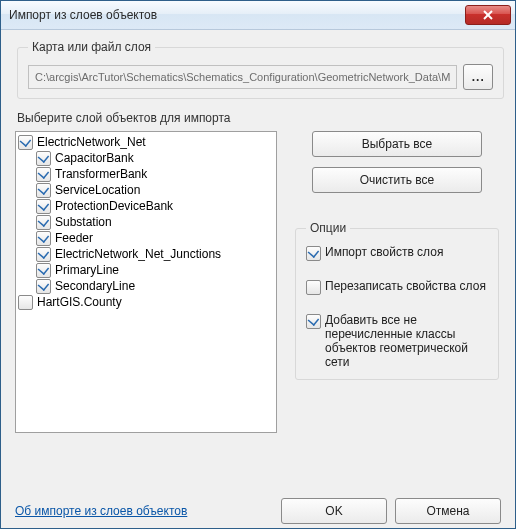  Describe the element at coordinates (74, 238) in the screenshot. I see `tree-item-label: Feeder` at that location.